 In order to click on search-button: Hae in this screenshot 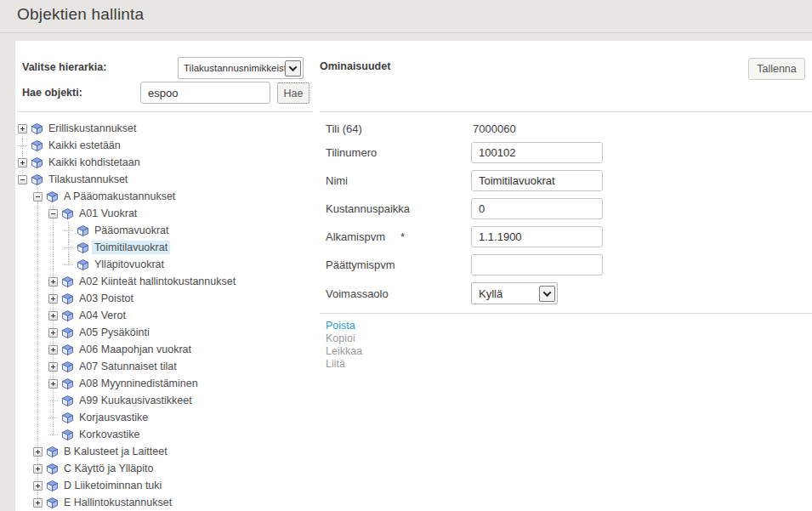, I will do `click(293, 94)`.